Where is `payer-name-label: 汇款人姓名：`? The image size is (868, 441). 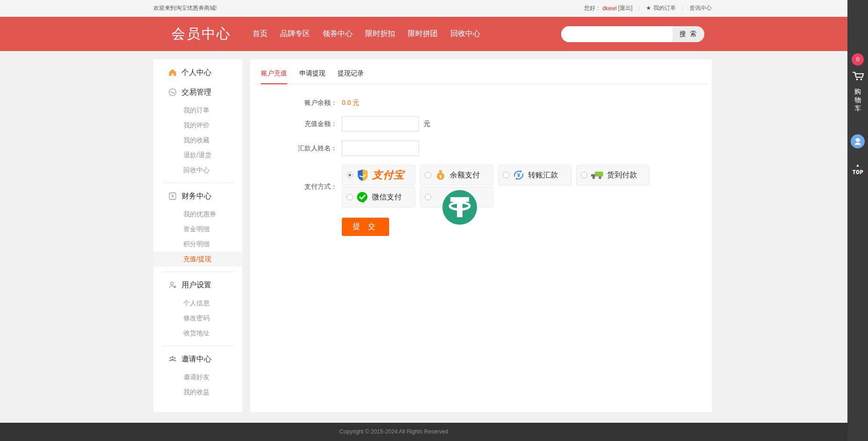
payer-name-label: 汇款人姓名： is located at coordinates (296, 148).